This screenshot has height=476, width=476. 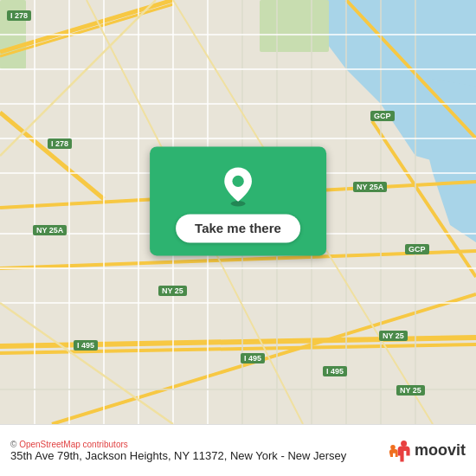 I want to click on bottom-bar: © OpenStreetMap contributors 35th Ave 79…, so click(x=238, y=450).